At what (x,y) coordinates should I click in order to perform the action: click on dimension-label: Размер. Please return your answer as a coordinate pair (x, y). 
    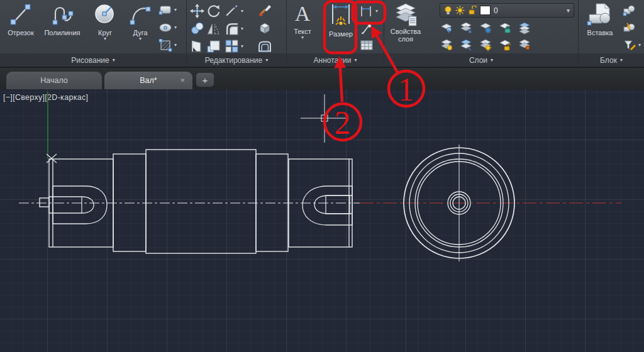
    Looking at the image, I should click on (341, 34).